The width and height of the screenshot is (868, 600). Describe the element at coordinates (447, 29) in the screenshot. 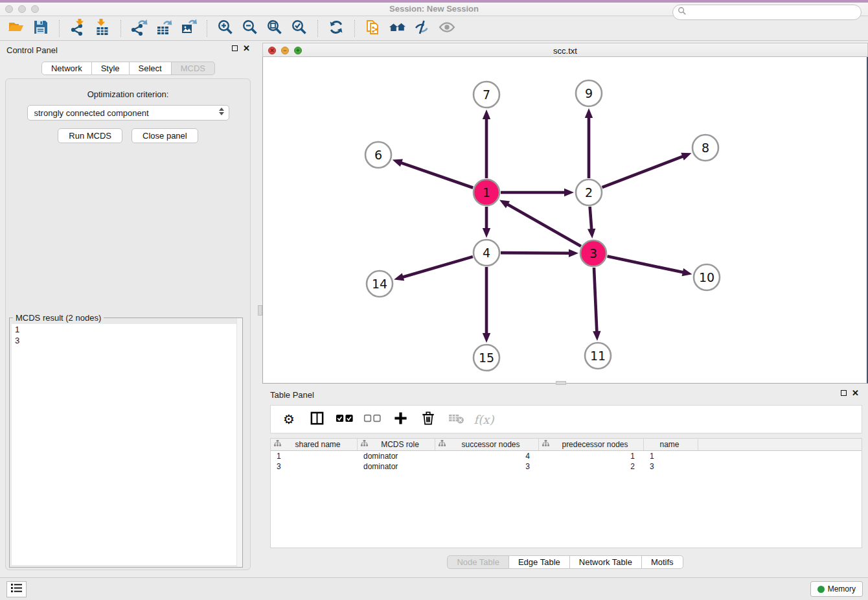

I see `show-graphics-details-button` at that location.